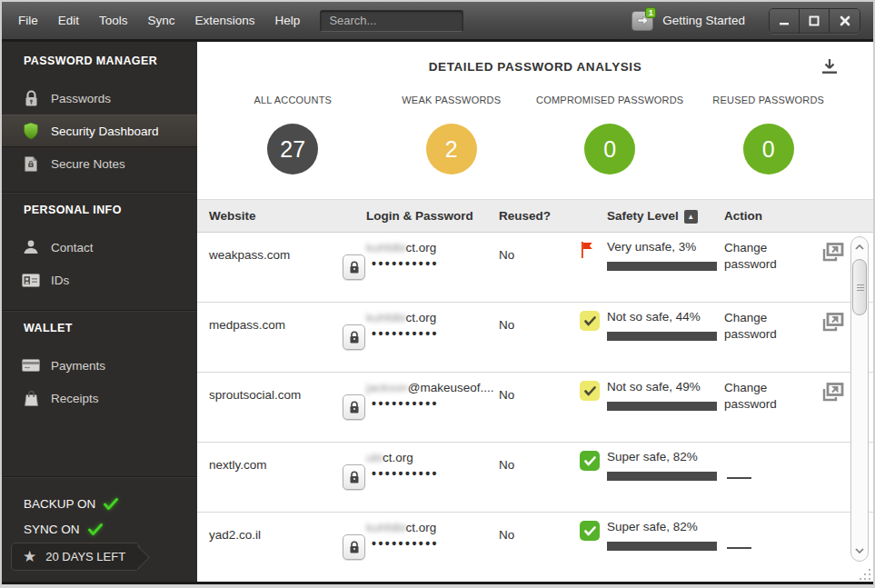  What do you see at coordinates (100, 280) in the screenshot?
I see `sidebar-item-ids: IDs` at bounding box center [100, 280].